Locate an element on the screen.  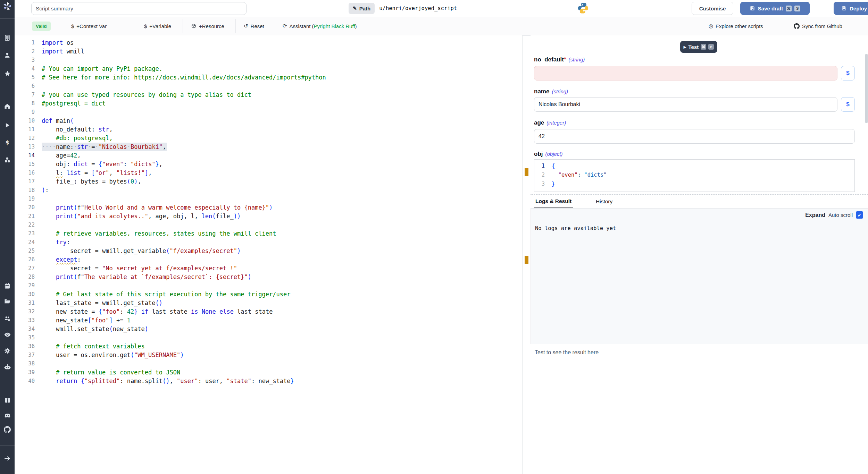
line-number: 7 is located at coordinates (25, 95).